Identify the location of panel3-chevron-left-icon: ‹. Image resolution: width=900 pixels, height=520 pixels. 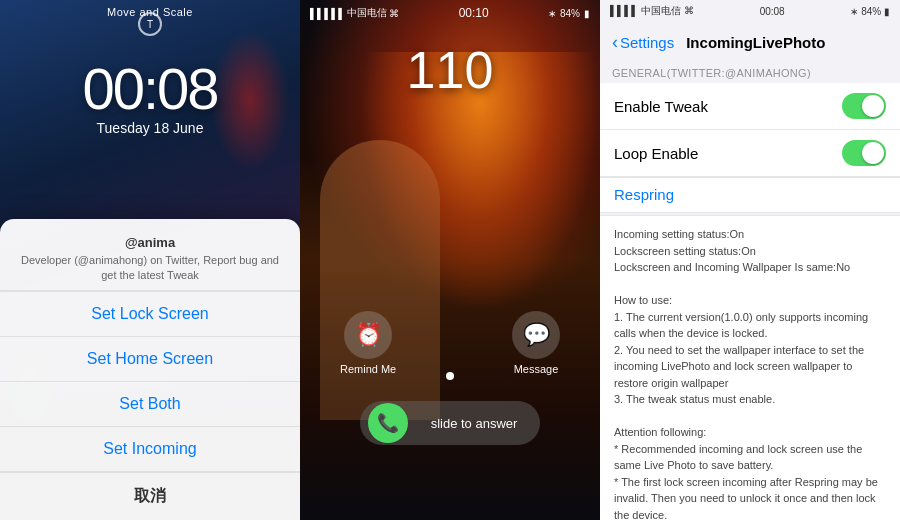
(615, 42).